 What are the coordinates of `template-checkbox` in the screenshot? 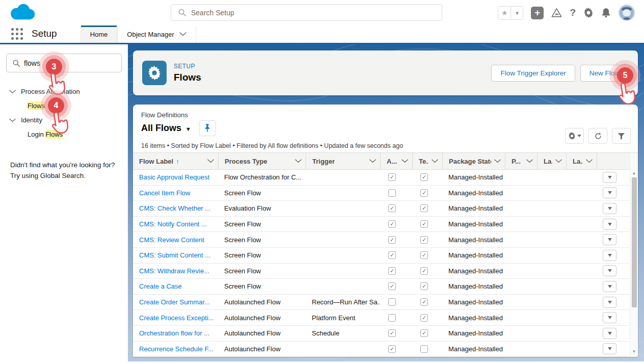 It's located at (424, 349).